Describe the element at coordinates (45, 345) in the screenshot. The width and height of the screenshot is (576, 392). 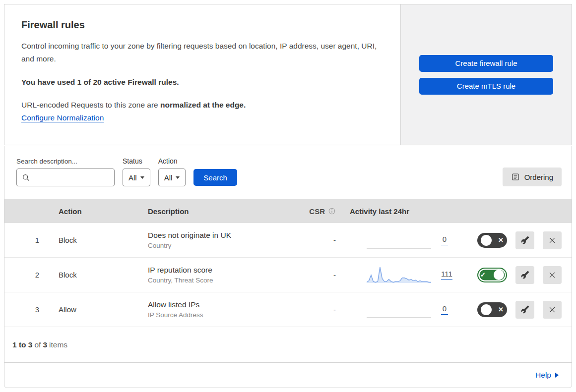
I see `pagination-total: 3` at that location.